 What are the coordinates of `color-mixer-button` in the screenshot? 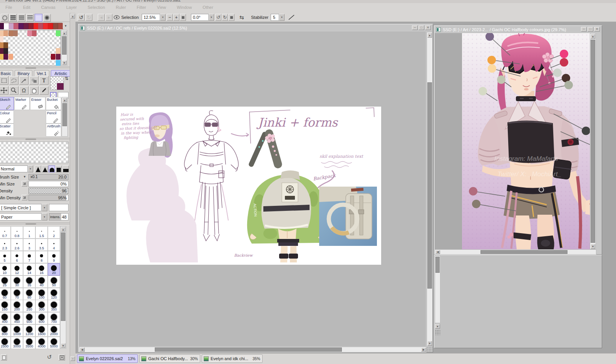 It's located at (22, 18).